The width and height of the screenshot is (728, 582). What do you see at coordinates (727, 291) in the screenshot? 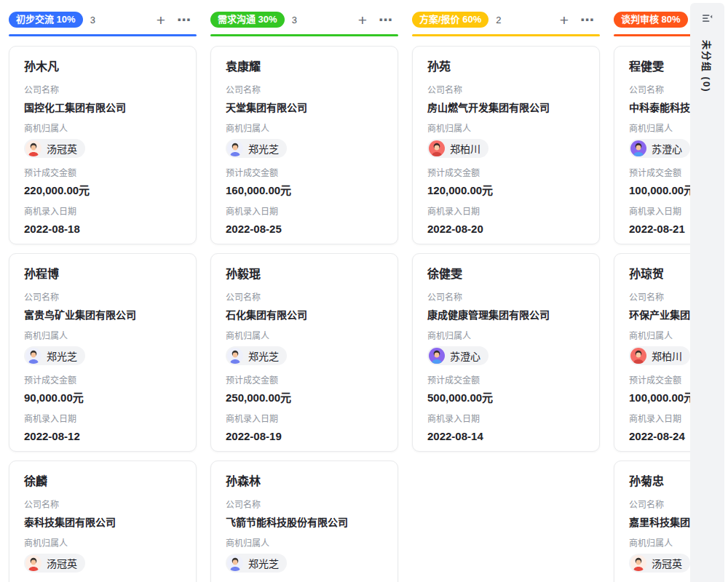
I see `scrollbar-track` at bounding box center [727, 291].